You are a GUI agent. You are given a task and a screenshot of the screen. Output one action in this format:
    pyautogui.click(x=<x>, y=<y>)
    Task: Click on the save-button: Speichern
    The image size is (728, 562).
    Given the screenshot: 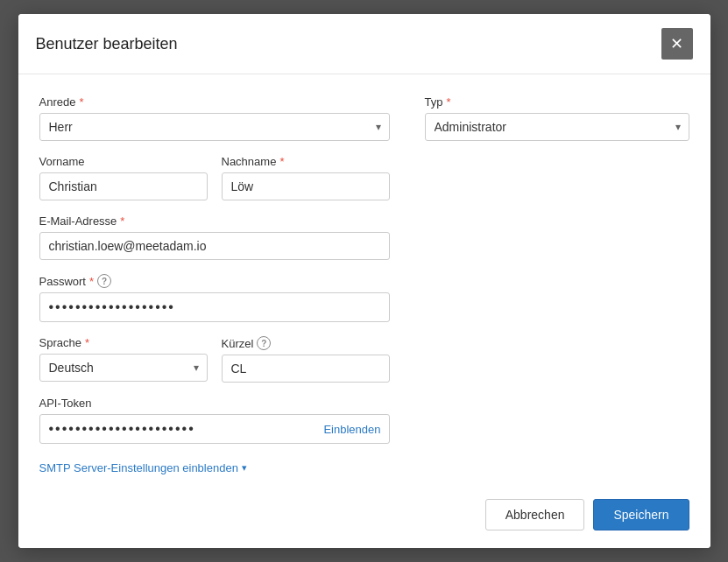 What is the action you would take?
    pyautogui.click(x=641, y=515)
    